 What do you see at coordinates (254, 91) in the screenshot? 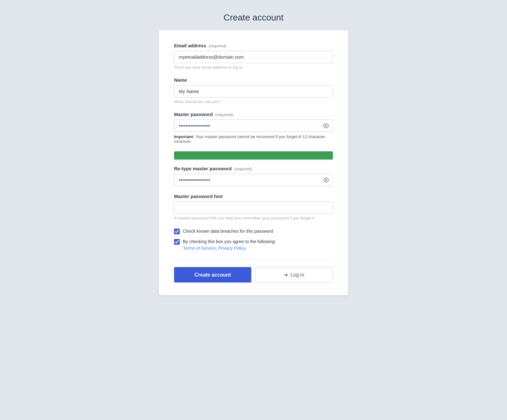
I see `name-field-group: Name What should we call you?` at bounding box center [254, 91].